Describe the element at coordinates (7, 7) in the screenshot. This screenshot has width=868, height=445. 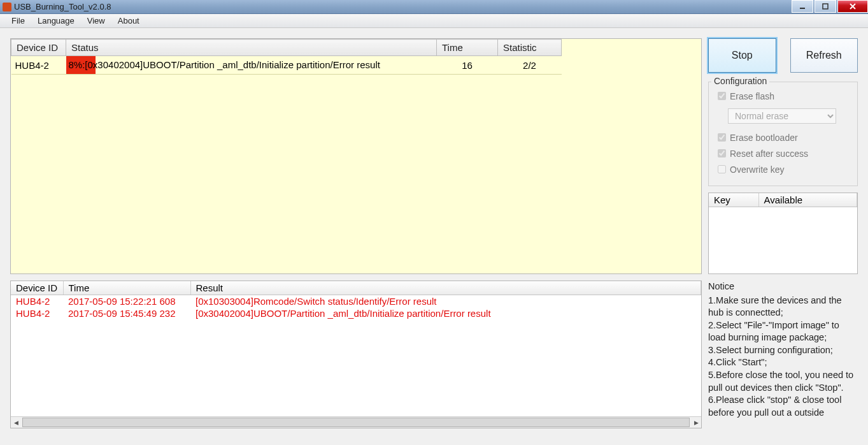
I see `app-icon` at that location.